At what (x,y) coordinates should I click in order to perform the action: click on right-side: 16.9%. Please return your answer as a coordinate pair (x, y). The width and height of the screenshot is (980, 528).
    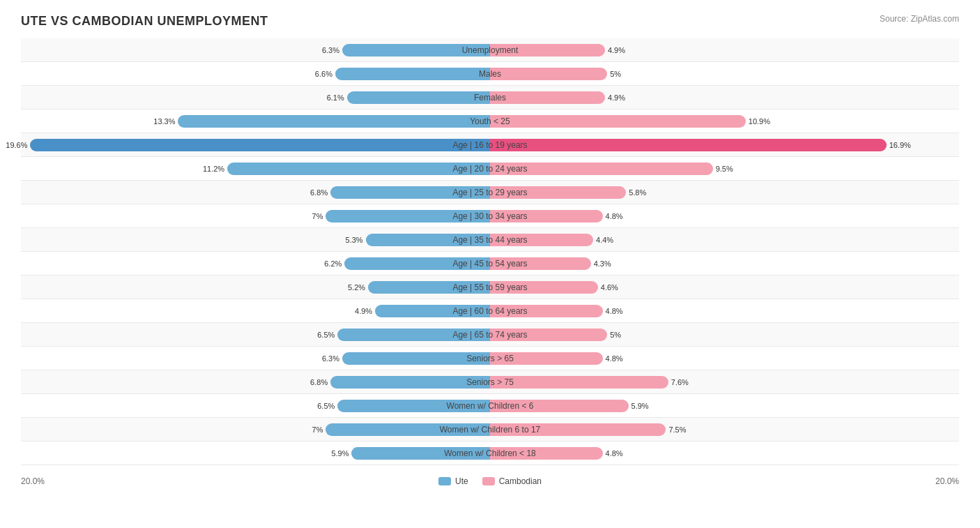
    Looking at the image, I should click on (689, 145).